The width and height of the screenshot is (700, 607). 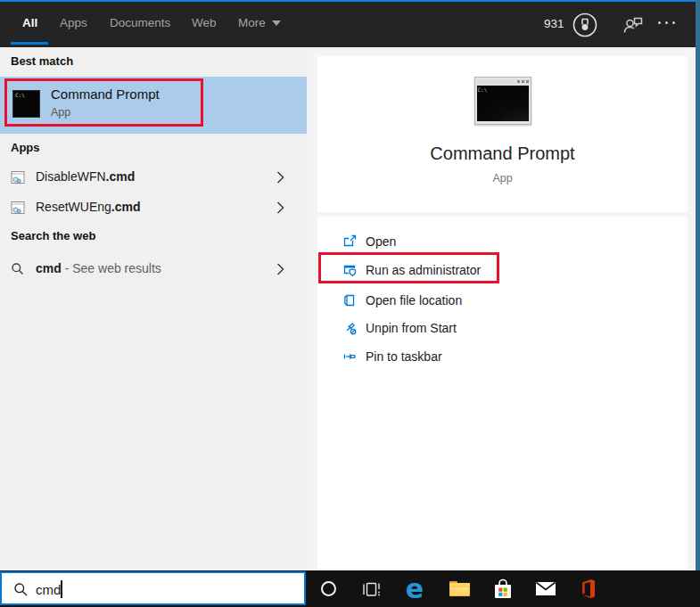 I want to click on cortana-icon, so click(x=328, y=588).